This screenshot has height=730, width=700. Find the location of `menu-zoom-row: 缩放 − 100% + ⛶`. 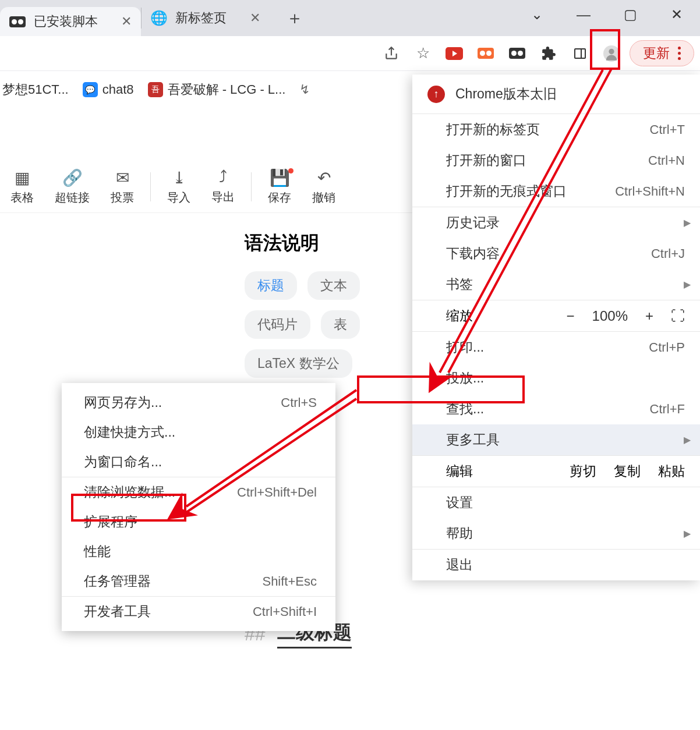

menu-zoom-row: 缩放 − 100% + ⛶ is located at coordinates (556, 316).